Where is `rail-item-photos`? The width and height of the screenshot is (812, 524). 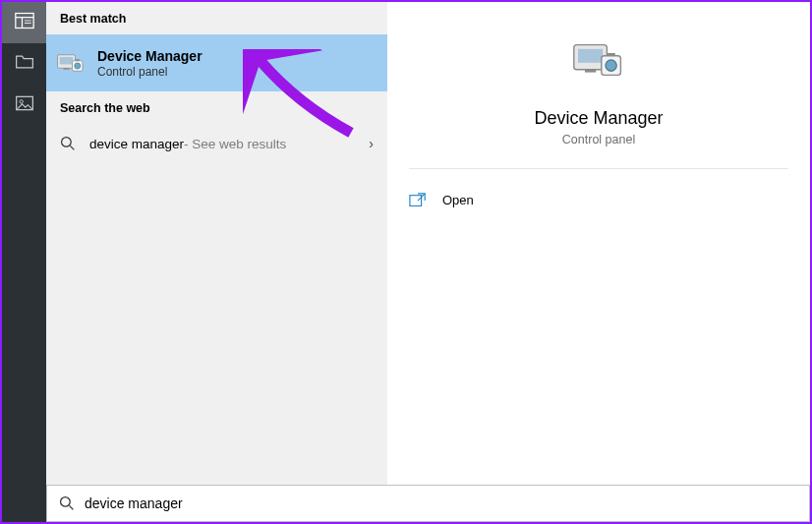
rail-item-photos is located at coordinates (24, 105).